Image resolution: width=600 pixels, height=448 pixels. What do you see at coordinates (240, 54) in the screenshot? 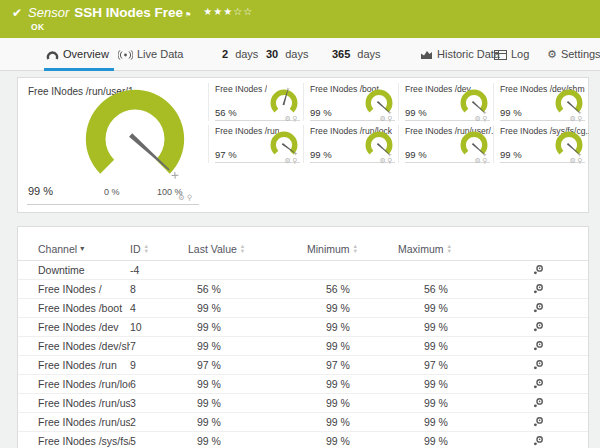
I see `tab-2-days: 2days` at bounding box center [240, 54].